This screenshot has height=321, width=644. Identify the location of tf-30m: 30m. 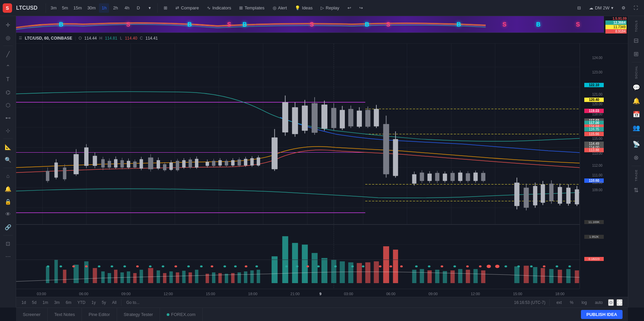
(91, 8).